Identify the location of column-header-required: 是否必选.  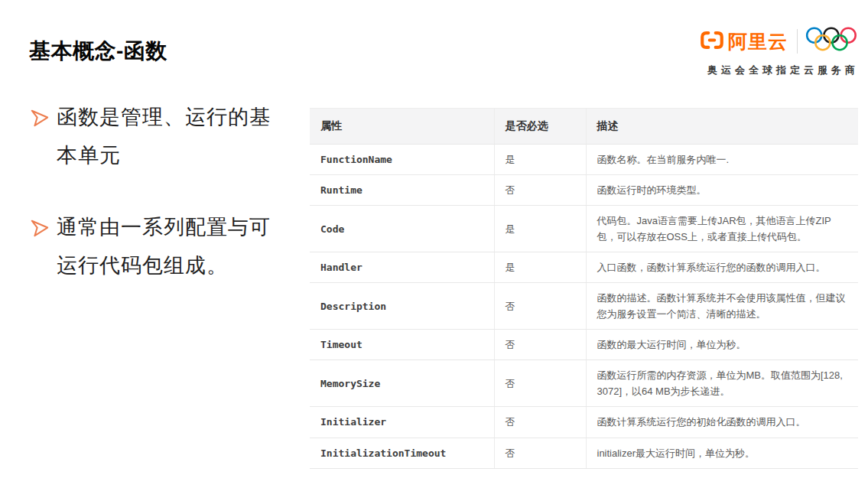
(540, 127).